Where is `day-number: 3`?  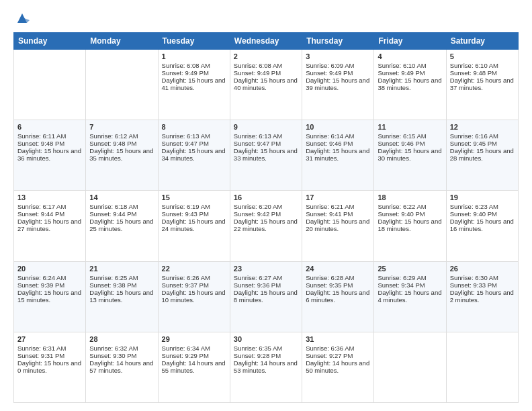
day-number: 3 is located at coordinates (338, 56).